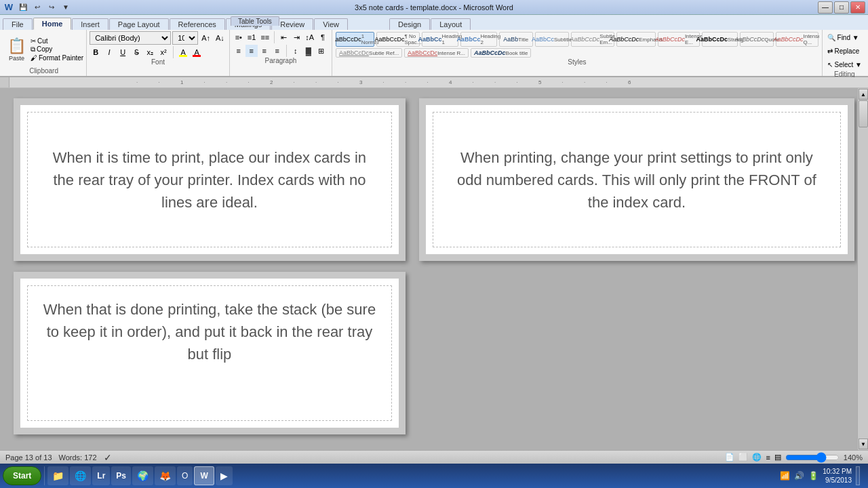 The image size is (868, 488). Describe the element at coordinates (296, 37) in the screenshot. I see `increase-indent-button: ⇥` at that location.